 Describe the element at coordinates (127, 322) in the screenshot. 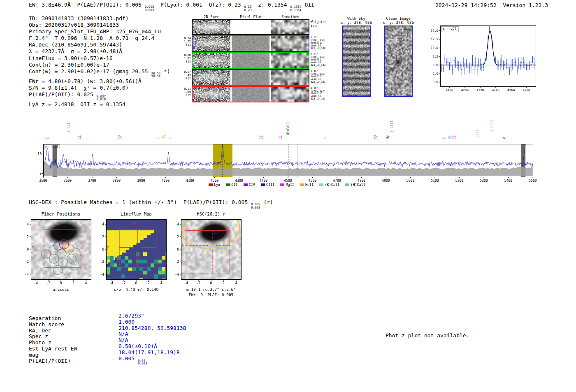

I see `match-field-value: 1.000` at that location.